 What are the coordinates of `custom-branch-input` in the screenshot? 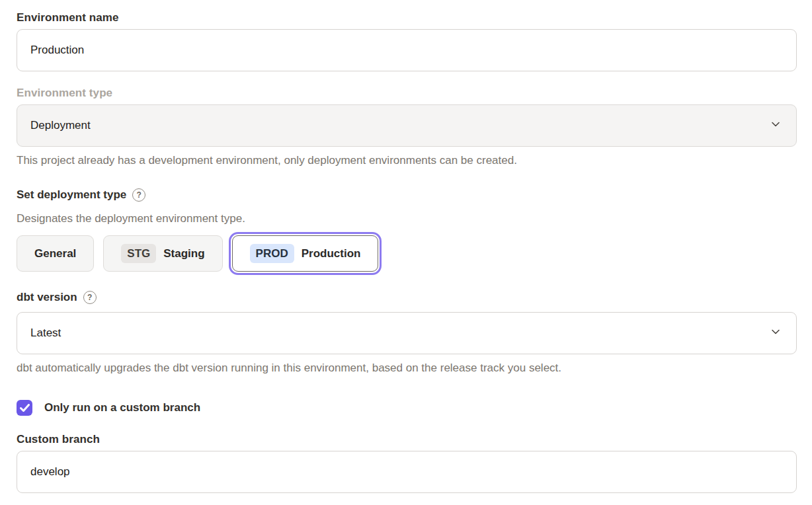 It's located at (407, 472).